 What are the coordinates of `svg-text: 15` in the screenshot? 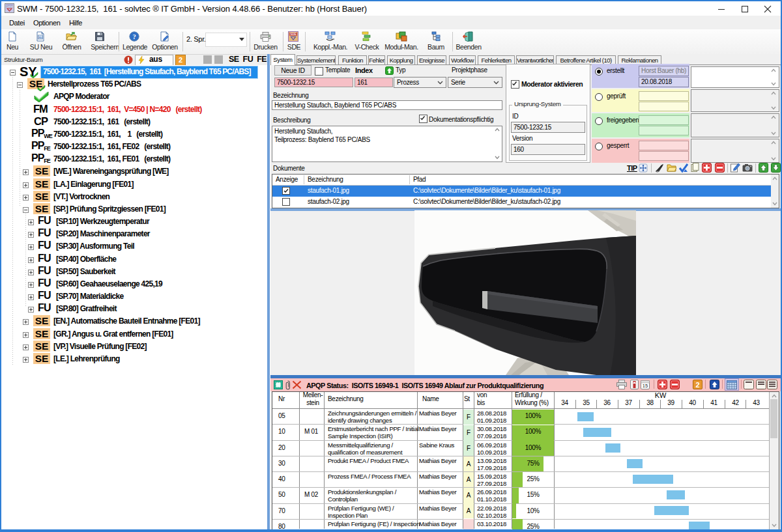 It's located at (645, 385).